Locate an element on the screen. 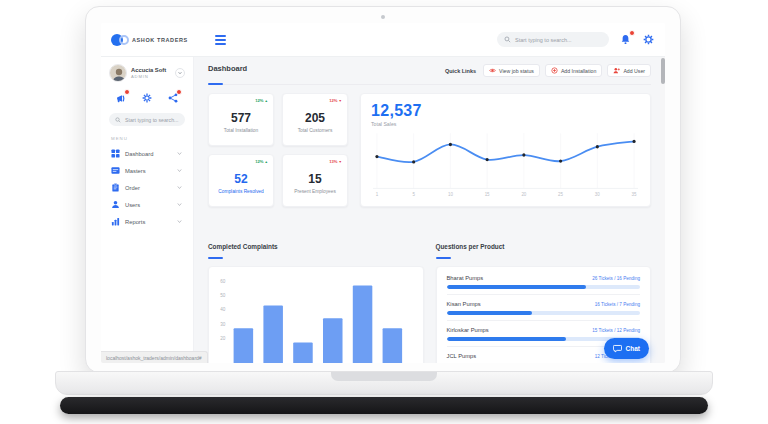 The width and height of the screenshot is (768, 424). stats-grid: 12% 577 Total Installation 12% 205 Total… is located at coordinates (278, 150).